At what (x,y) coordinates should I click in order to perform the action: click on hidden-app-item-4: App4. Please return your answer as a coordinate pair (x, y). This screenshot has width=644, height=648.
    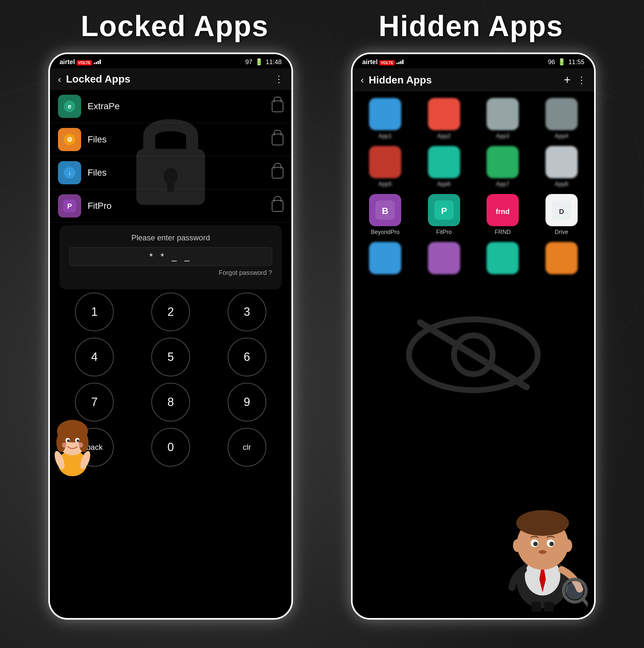
    Looking at the image, I should click on (562, 119).